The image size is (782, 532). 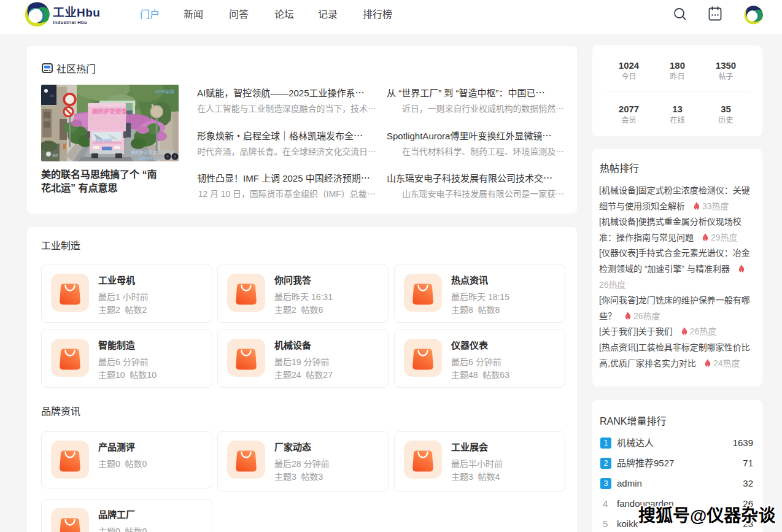 What do you see at coordinates (707, 515) in the screenshot?
I see `svg-text: 搜狐号@仪器杂谈` at bounding box center [707, 515].